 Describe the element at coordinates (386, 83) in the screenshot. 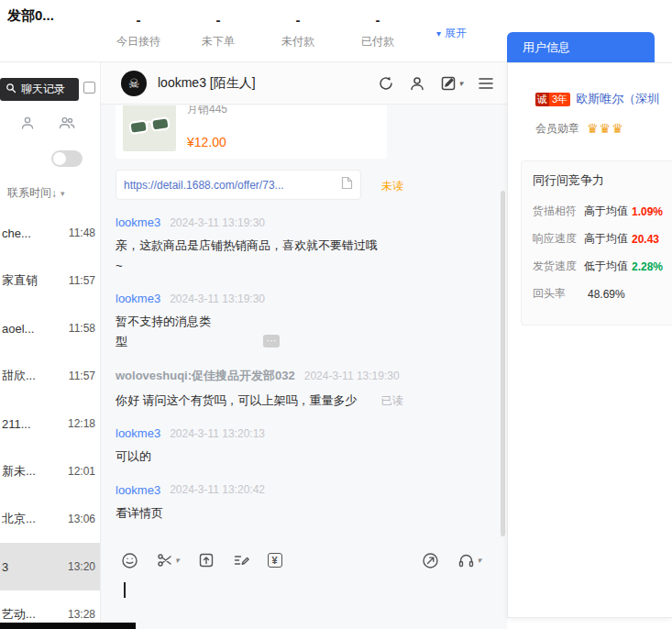

I see `refresh-icon` at that location.